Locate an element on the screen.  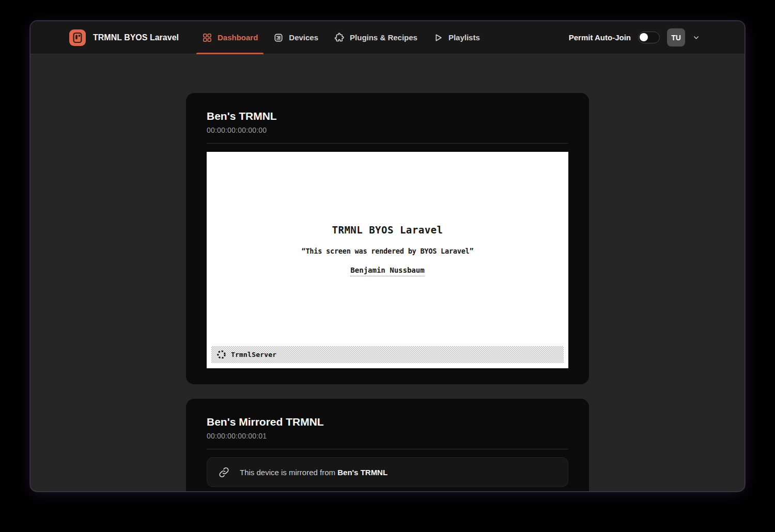
device-name: Ben's Mirrored TRMNL is located at coordinates (388, 422).